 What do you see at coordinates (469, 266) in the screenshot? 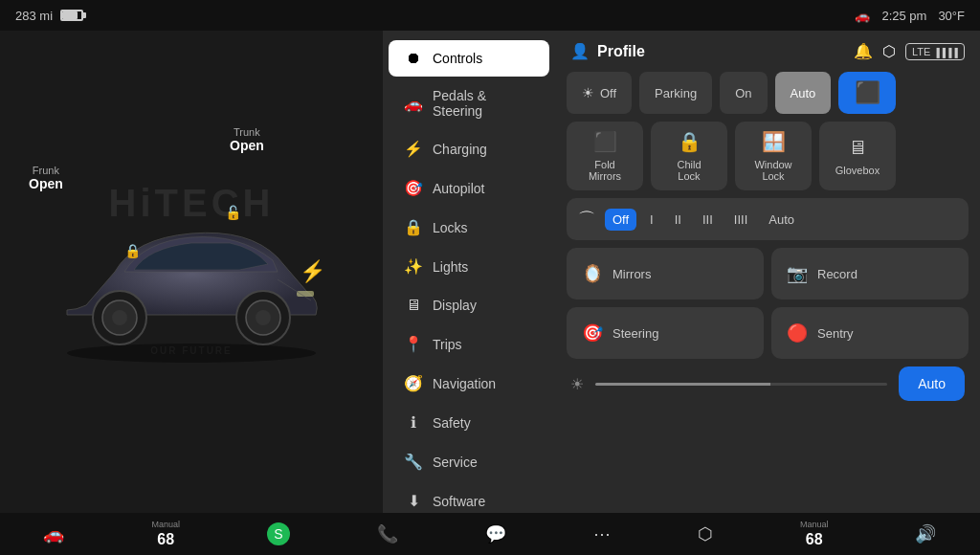
I see `sidebar-item-lights: ✨ Lights` at bounding box center [469, 266].